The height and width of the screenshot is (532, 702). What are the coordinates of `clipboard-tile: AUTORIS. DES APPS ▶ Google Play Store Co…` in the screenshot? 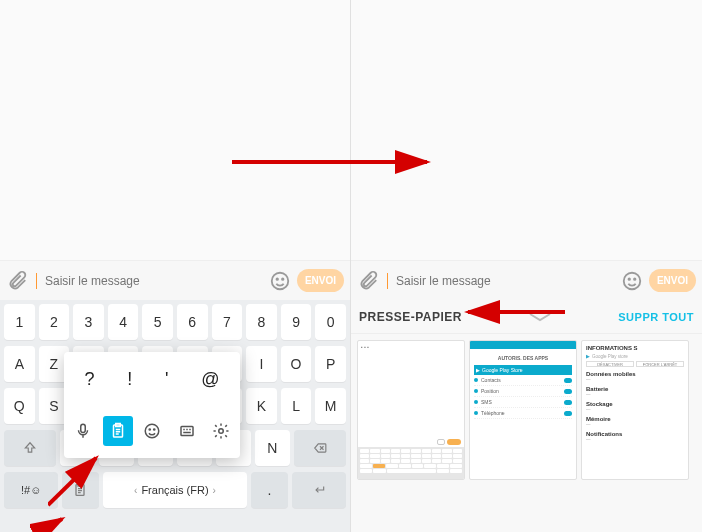 It's located at (523, 410).